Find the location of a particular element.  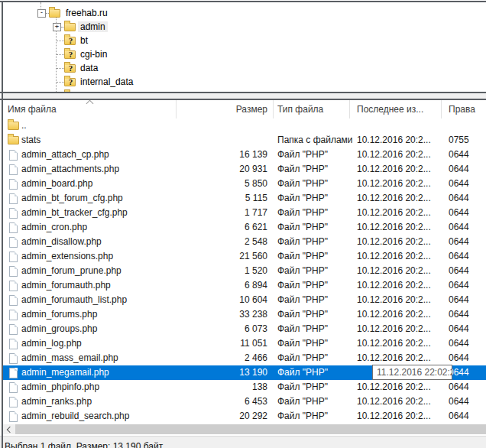

name-cell: admin_bt_tracker_cfg.php is located at coordinates (98, 213).